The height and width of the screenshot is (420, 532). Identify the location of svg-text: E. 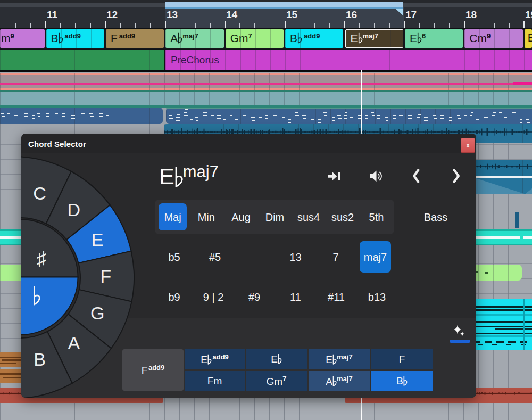
(98, 240).